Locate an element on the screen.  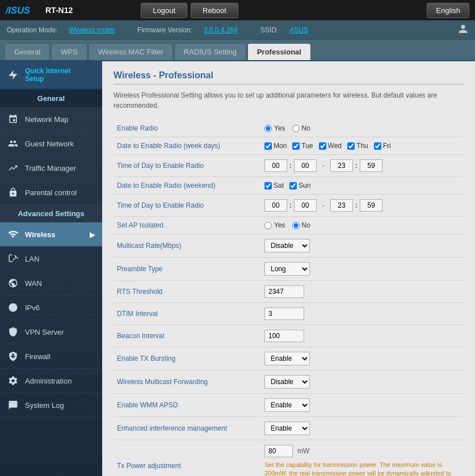
tab-radius: RADIUS Setting is located at coordinates (210, 52).